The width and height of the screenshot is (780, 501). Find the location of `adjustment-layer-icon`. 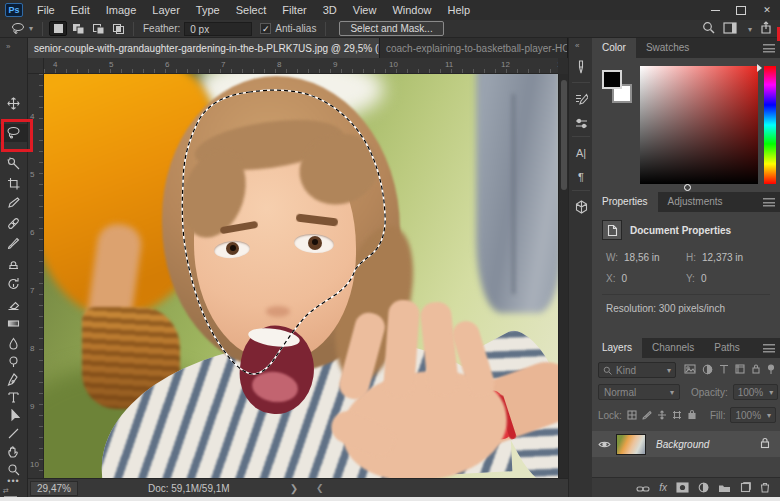

adjustment-layer-icon is located at coordinates (704, 488).